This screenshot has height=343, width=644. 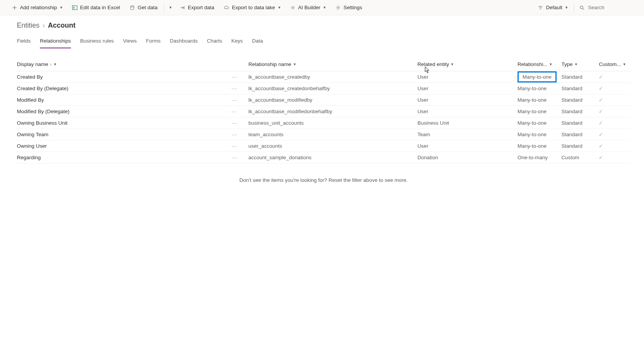 I want to click on cell-display-name: Modified By (Delegate), so click(x=123, y=111).